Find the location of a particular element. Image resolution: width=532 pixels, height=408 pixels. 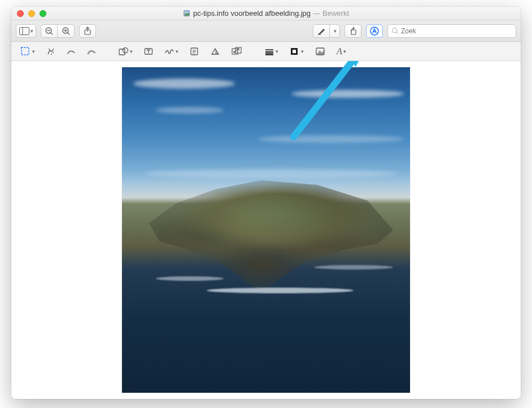

search-icon is located at coordinates (395, 31).